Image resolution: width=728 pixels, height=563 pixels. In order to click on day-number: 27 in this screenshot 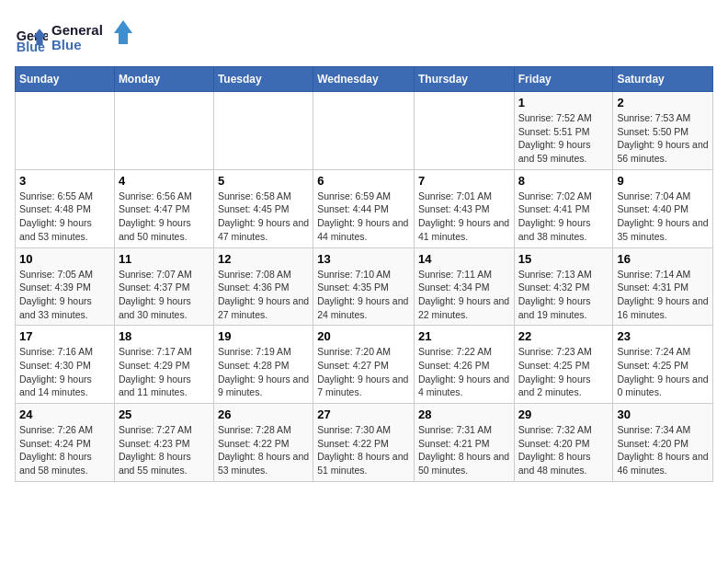, I will do `click(364, 414)`.